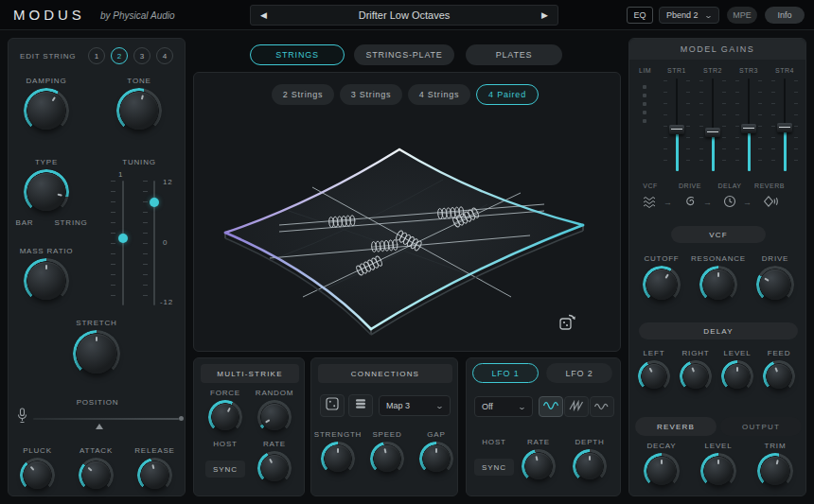 This screenshot has width=814, height=504. What do you see at coordinates (415, 406) in the screenshot?
I see `map-dropdown: Map 3 ⌄` at bounding box center [415, 406].